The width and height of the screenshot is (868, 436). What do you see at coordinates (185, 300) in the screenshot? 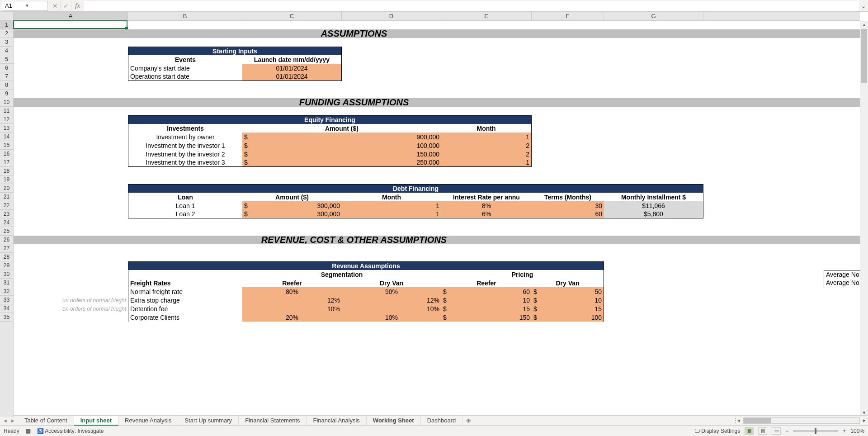
I see `rev-label-1: Extra stop charge` at bounding box center [185, 300].